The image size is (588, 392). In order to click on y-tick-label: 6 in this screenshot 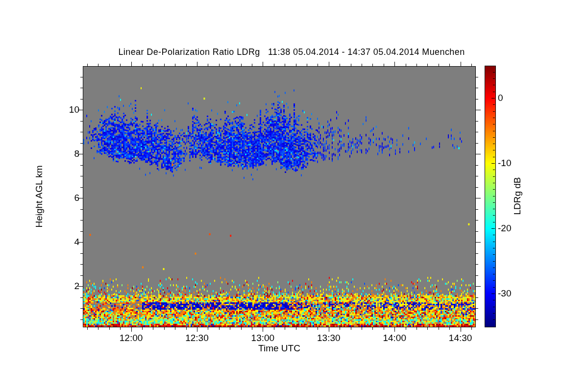, I will do `click(65, 198)`.